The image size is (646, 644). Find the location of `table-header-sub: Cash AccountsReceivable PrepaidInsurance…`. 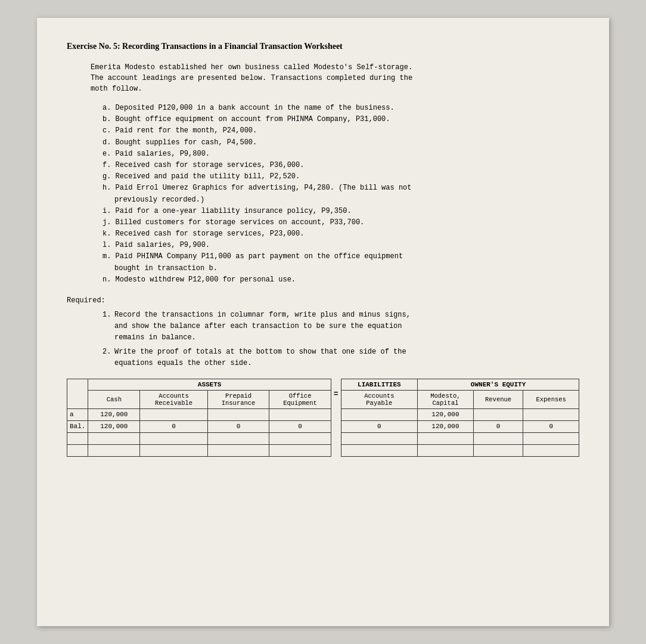

table-header-sub: Cash AccountsReceivable PrepaidInsurance… is located at coordinates (323, 400).